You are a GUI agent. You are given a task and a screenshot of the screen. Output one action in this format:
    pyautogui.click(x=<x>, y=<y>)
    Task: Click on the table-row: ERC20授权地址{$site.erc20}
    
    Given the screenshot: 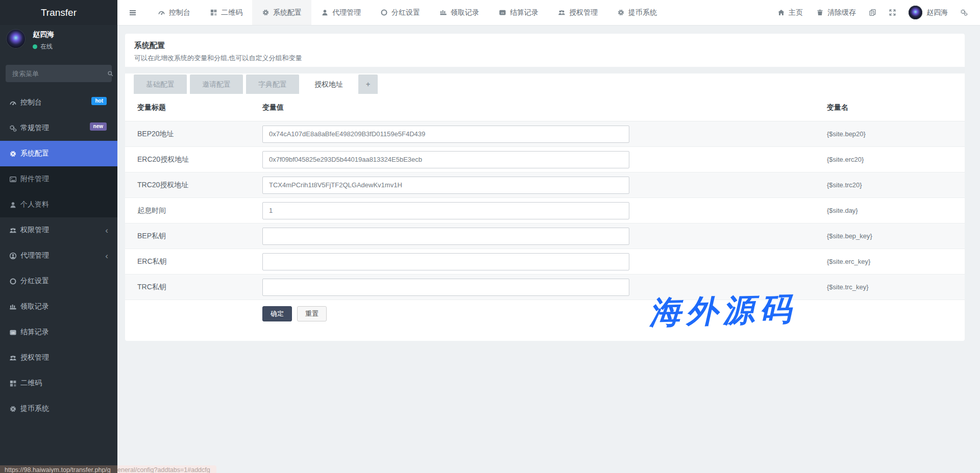 What is the action you would take?
    pyautogui.click(x=545, y=160)
    